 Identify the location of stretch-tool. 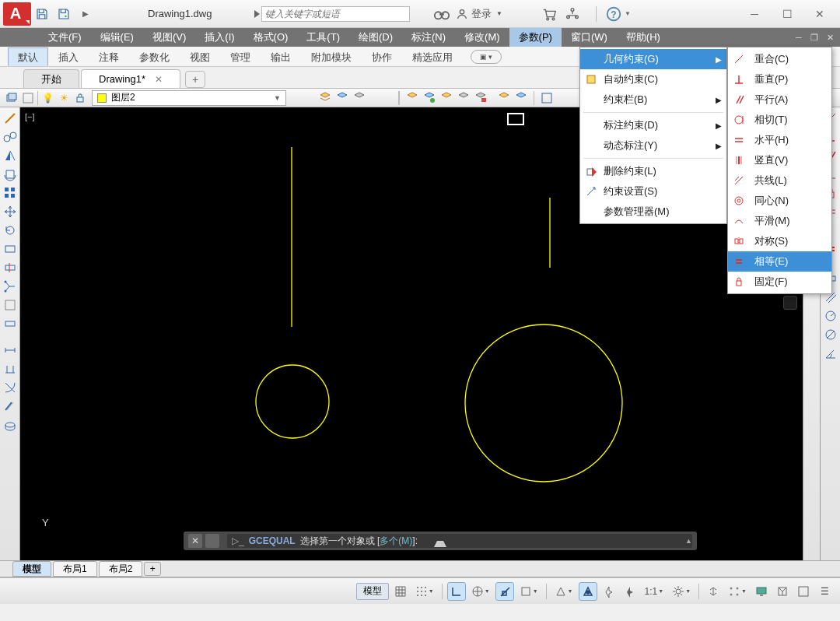
(10, 268).